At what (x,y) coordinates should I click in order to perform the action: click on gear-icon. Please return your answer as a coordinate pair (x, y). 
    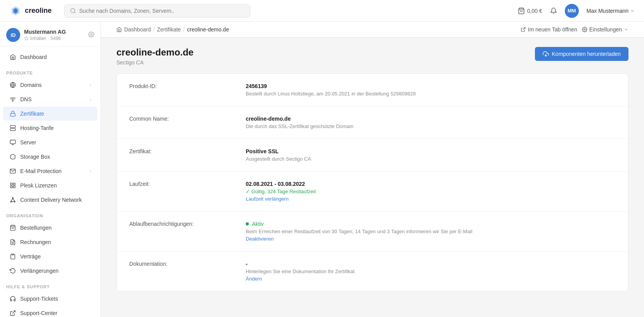
    Looking at the image, I should click on (91, 35).